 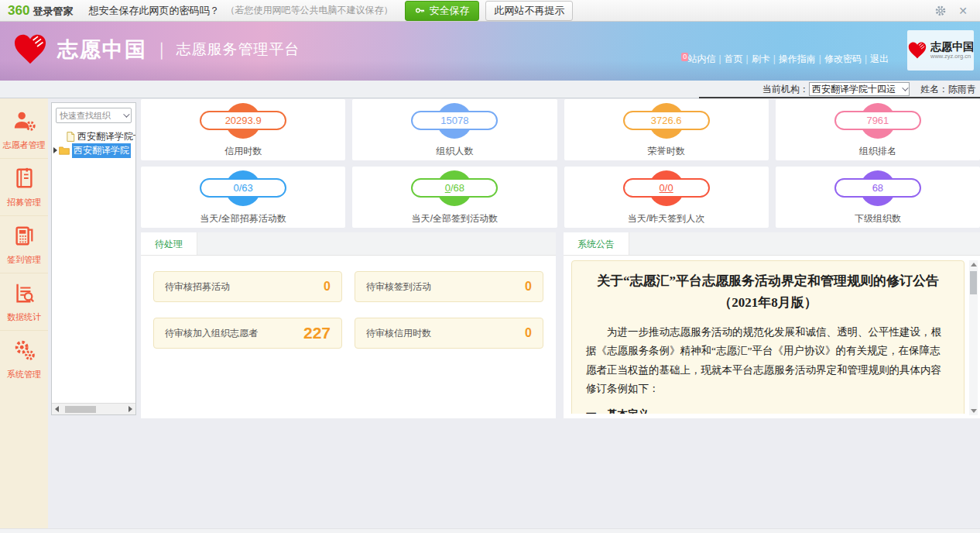 What do you see at coordinates (857, 90) in the screenshot?
I see `current-org-value: 西安翻译学院十四运` at bounding box center [857, 90].